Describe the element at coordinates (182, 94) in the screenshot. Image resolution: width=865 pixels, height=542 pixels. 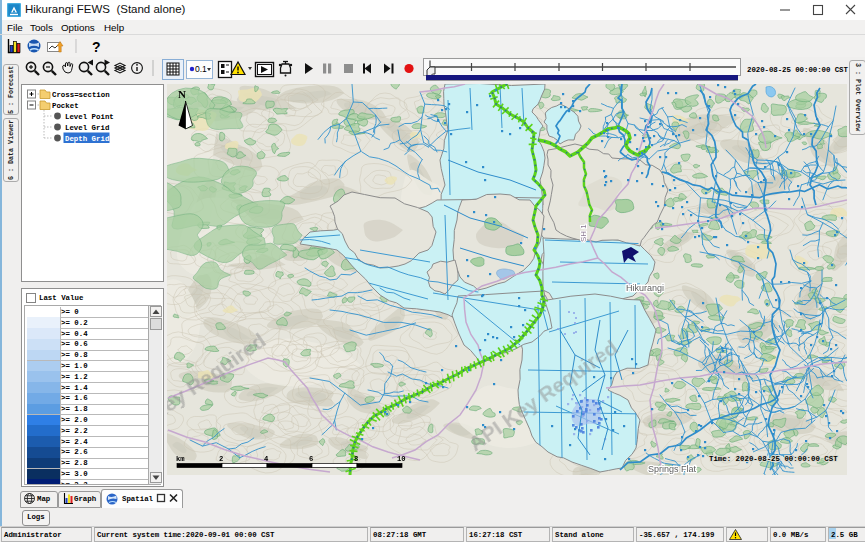
I see `svg-text: N` at that location.